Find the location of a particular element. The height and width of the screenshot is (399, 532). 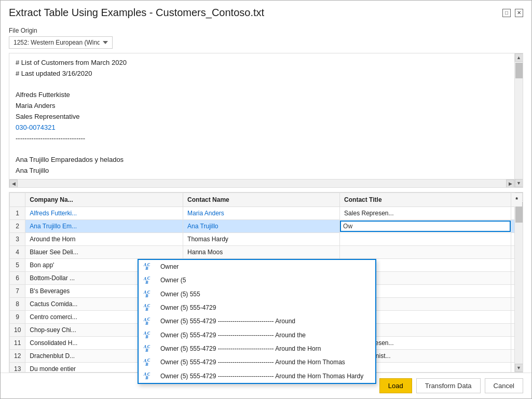

autocomplete-item: ABCOwner is located at coordinates (257, 267).